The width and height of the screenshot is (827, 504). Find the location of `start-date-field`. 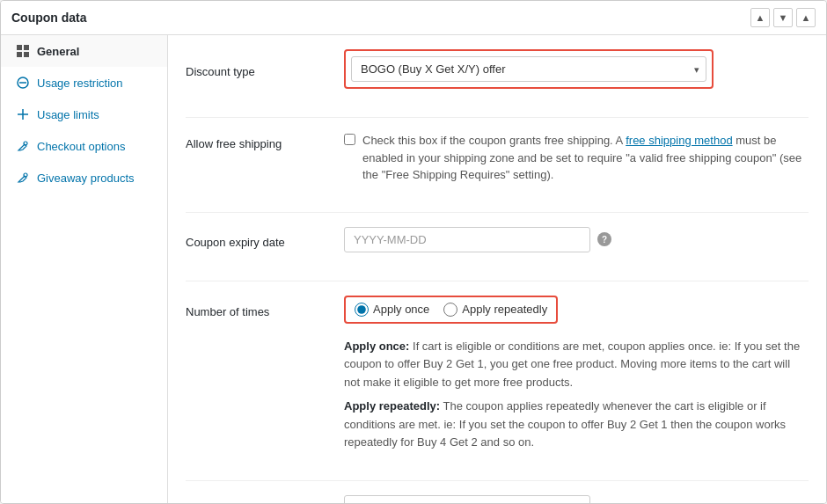

start-date-field is located at coordinates (576, 500).